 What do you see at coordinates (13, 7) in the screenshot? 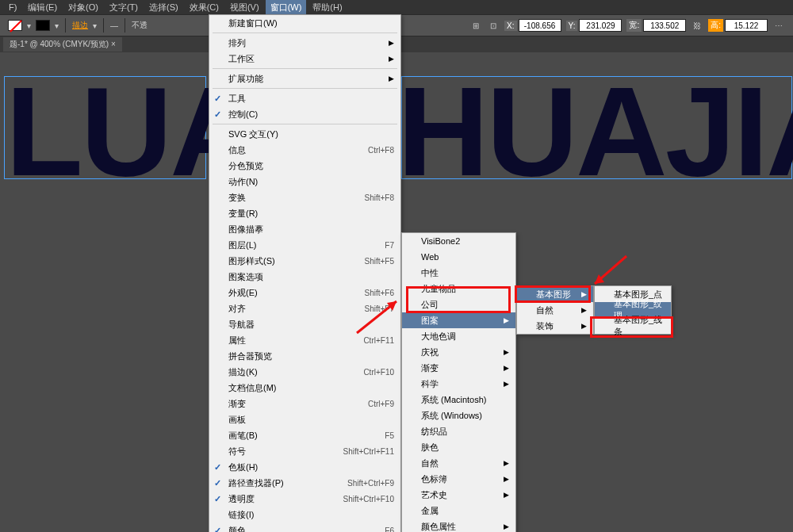
I see `menubar-item: F)` at bounding box center [13, 7].